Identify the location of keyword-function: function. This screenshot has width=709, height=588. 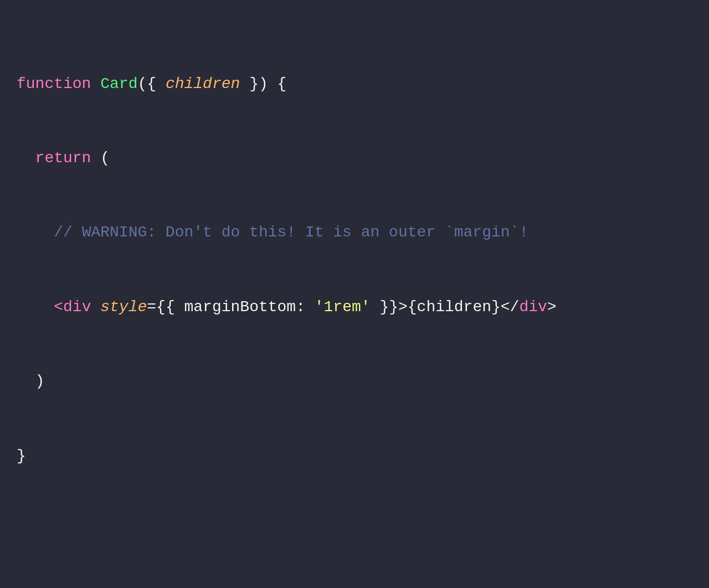
(54, 84).